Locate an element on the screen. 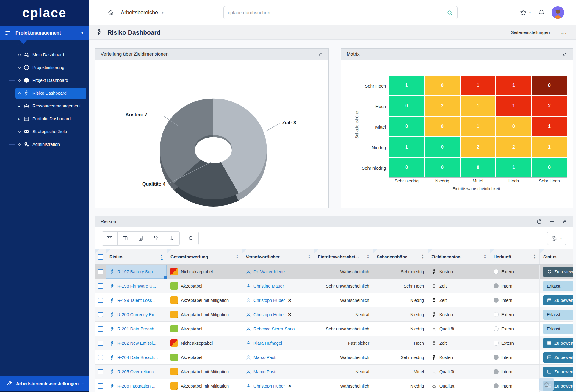 Image resolution: width=576 pixels, height=392 pixels. risk-link: R-201 Data Breach... is located at coordinates (137, 329).